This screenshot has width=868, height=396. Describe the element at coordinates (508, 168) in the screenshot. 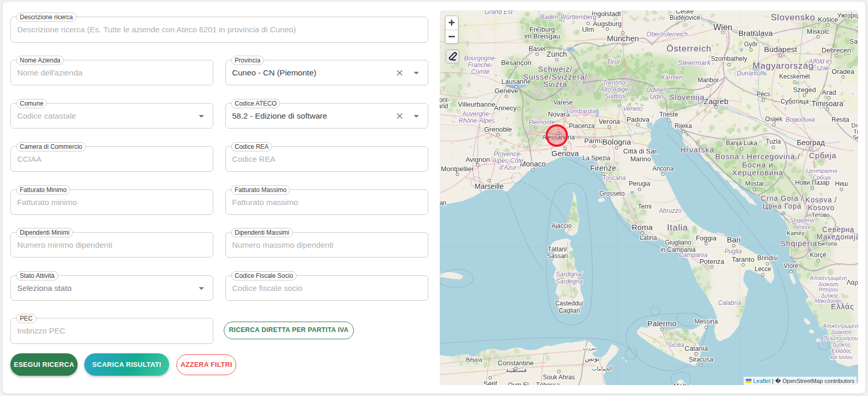

I see `svg-text: d'Azur` at that location.